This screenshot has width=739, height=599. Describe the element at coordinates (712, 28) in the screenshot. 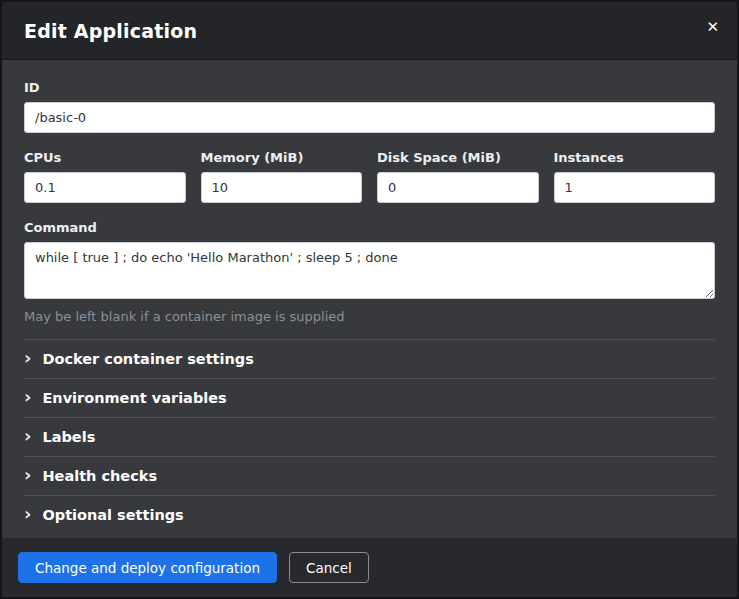

I see `close-icon: ✕` at that location.